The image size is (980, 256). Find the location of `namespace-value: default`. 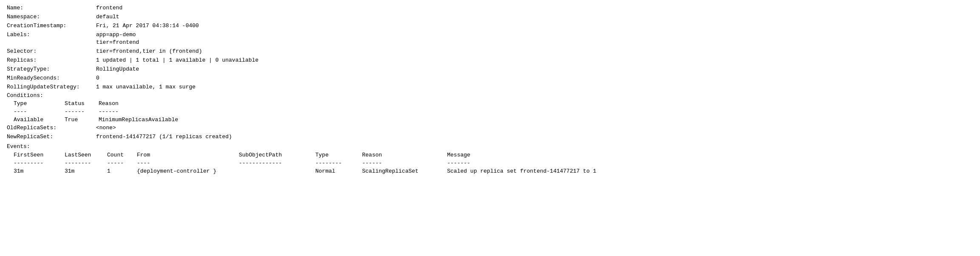

namespace-value: default is located at coordinates (108, 17).